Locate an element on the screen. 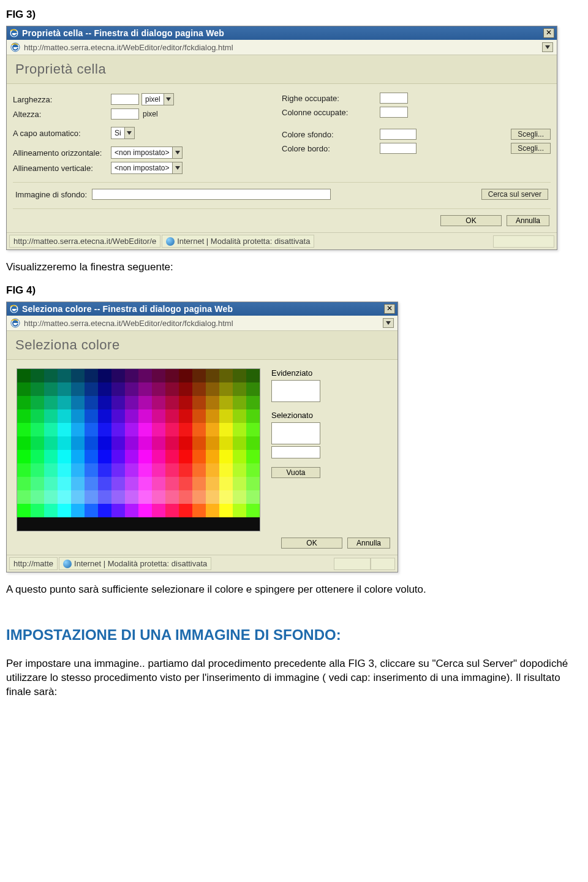  select-wrap: Si is located at coordinates (123, 133).